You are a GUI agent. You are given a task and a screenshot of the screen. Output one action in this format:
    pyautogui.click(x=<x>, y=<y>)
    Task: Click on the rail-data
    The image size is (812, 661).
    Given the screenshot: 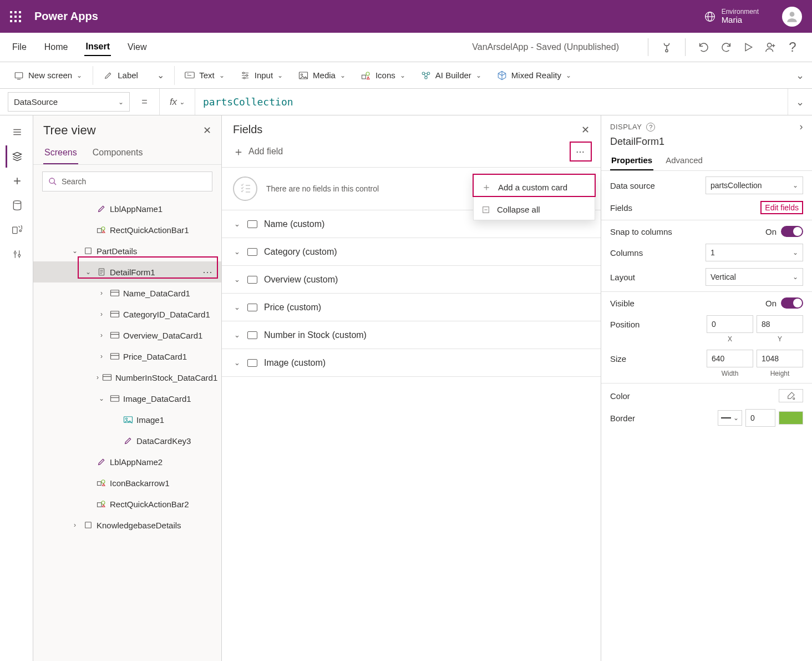 What is the action you would take?
    pyautogui.click(x=17, y=205)
    